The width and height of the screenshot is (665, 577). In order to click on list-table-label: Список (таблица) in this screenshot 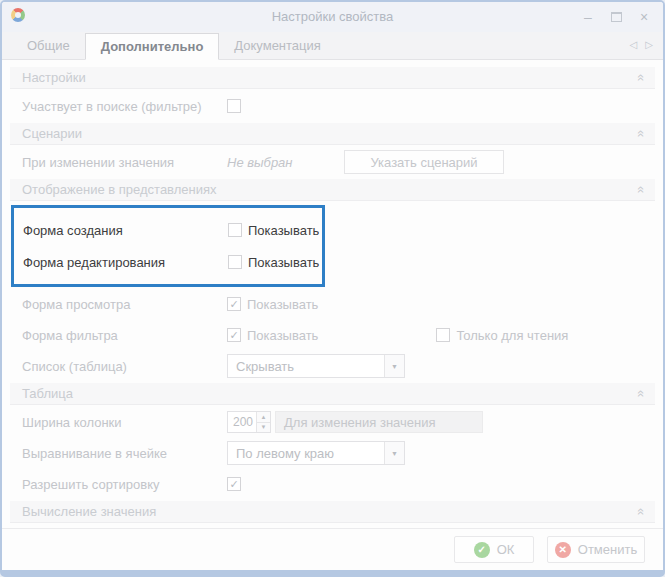, I will do `click(124, 366)`.